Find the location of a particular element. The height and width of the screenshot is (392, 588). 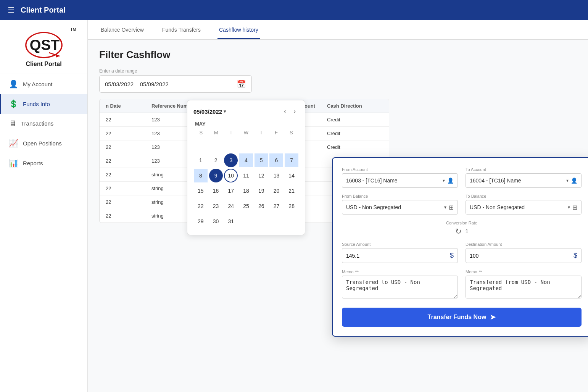

cal-day-21: 21 is located at coordinates (292, 191).